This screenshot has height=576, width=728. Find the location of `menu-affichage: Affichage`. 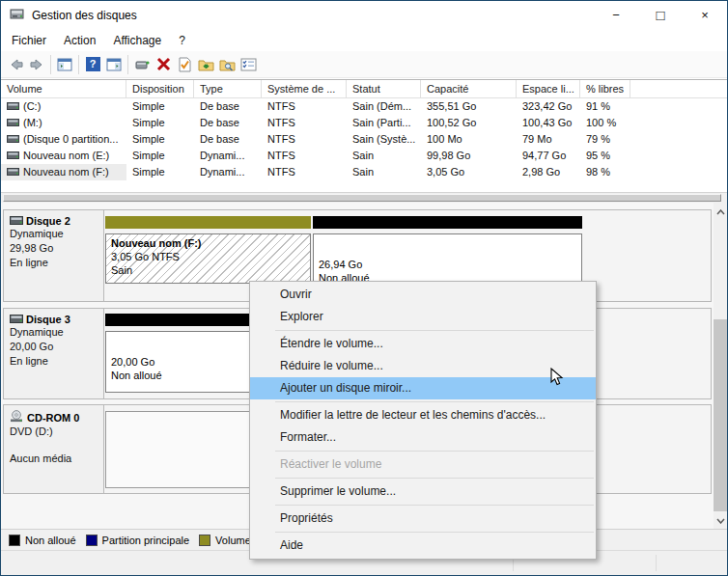

menu-affichage: Affichage is located at coordinates (137, 41).